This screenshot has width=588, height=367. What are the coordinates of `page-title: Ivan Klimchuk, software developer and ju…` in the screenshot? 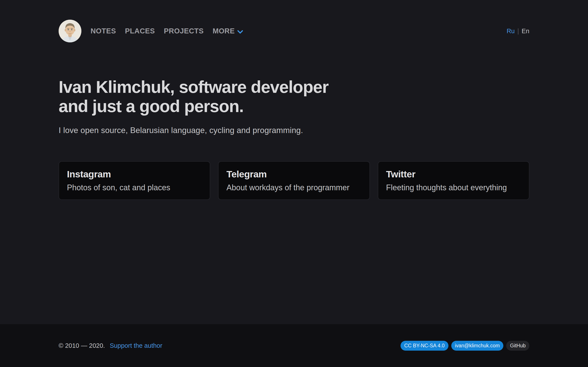 It's located at (294, 97).